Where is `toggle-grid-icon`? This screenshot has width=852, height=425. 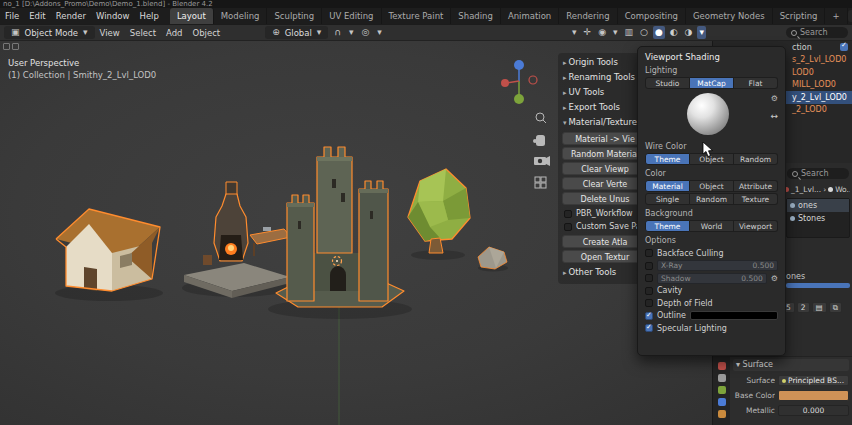 toggle-grid-icon is located at coordinates (540, 182).